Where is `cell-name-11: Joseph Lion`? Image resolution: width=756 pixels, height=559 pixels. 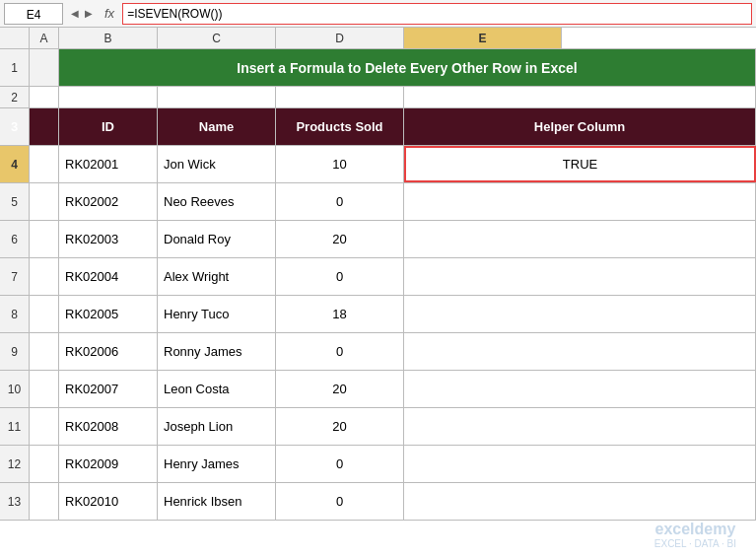 cell-name-11: Joseph Lion is located at coordinates (217, 426).